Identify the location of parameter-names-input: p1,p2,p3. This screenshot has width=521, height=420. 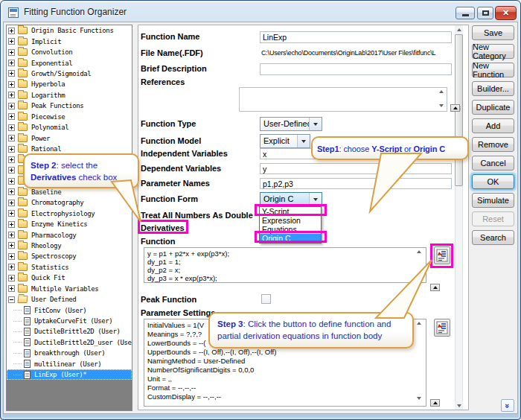
(356, 183).